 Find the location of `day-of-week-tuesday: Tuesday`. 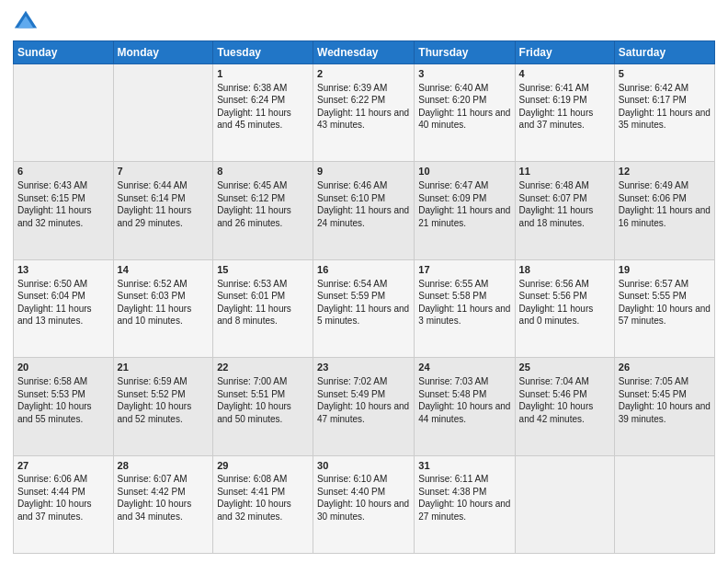

day-of-week-tuesday: Tuesday is located at coordinates (263, 53).